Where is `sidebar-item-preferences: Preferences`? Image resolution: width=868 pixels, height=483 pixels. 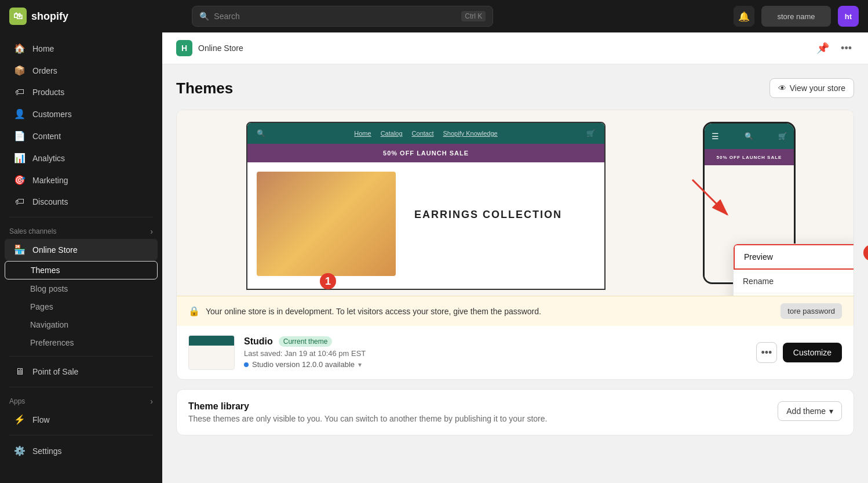 sidebar-item-preferences: Preferences is located at coordinates (81, 343).